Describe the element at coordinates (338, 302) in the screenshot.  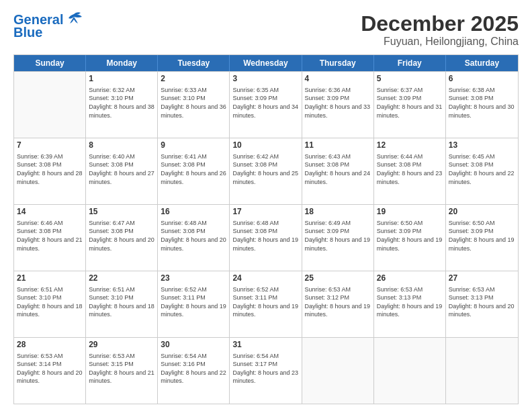
I see `day-info: Sunrise: 6:53 AMSunset: 3:12 PMDaylight:…` at that location.